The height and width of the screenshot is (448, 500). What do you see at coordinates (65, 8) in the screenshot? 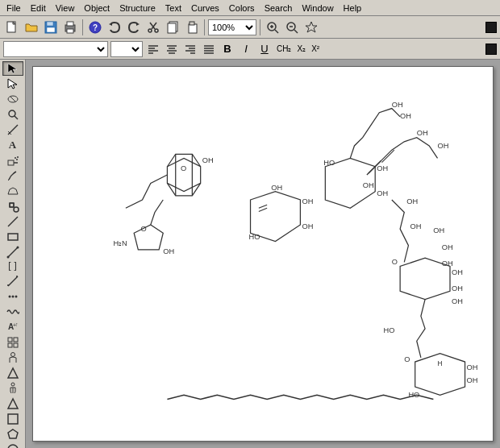
I see `menubar-view: View` at bounding box center [65, 8].